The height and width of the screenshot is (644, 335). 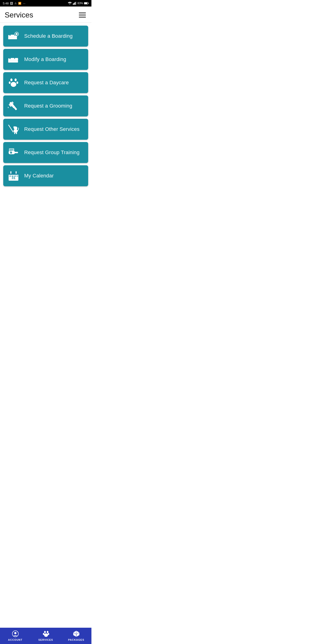 What do you see at coordinates (52, 129) in the screenshot?
I see `request-other-label: Request Other Services` at bounding box center [52, 129].